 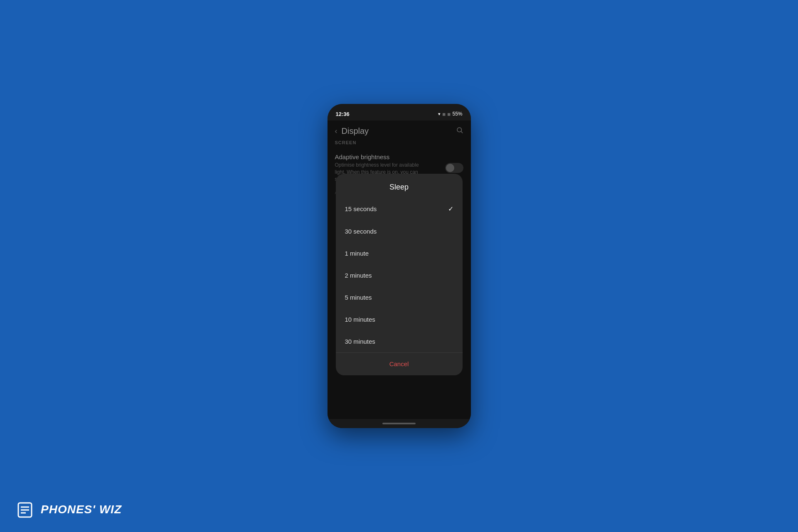 I want to click on option-30-seconds-label: 30 seconds, so click(x=361, y=231).